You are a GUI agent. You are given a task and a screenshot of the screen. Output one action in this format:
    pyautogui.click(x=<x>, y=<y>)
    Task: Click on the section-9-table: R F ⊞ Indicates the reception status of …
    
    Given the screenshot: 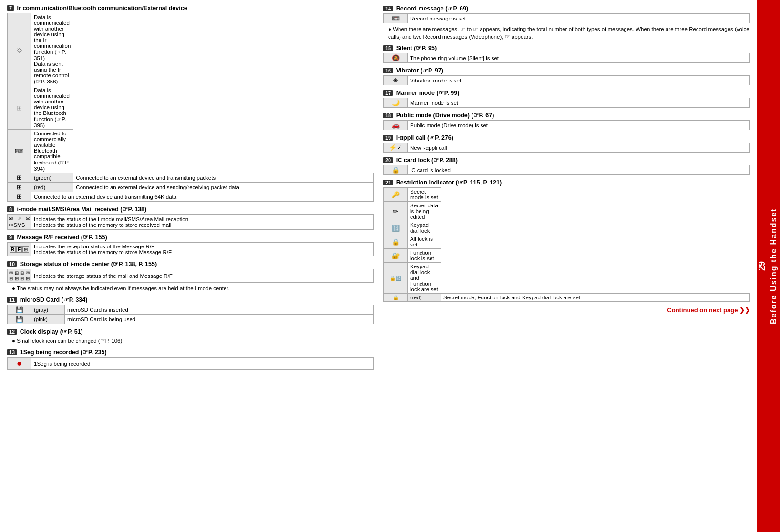 What is the action you would take?
    pyautogui.click(x=191, y=249)
    